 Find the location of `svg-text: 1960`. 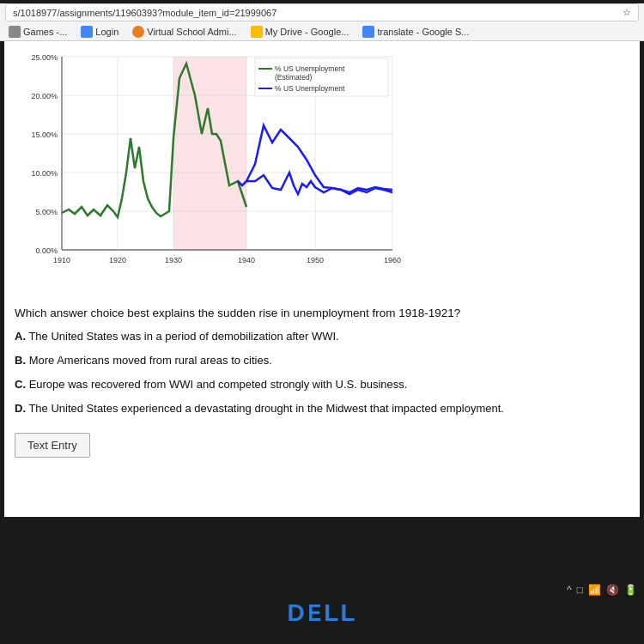

svg-text: 1960 is located at coordinates (392, 260).